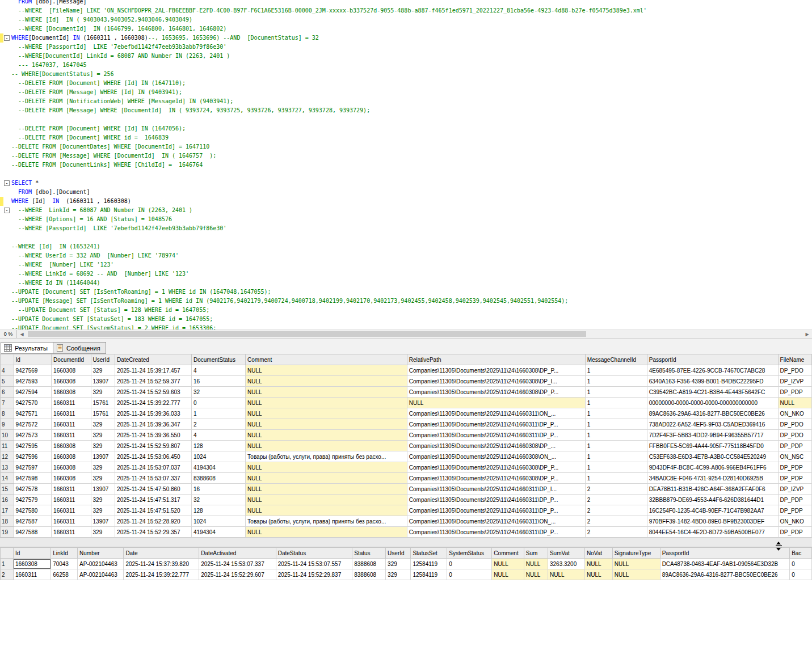 This screenshot has height=659, width=812. Describe the element at coordinates (153, 381) in the screenshot. I see `grid-cell: 2025-11-24 15:52:59.377` at that location.